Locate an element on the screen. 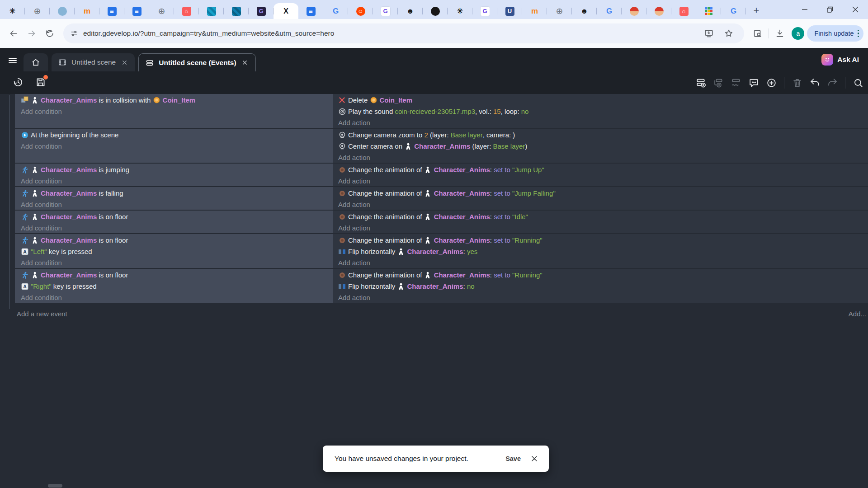 The image size is (868, 488). conditions-cell: Character_Anims is on floorA"Right" key … is located at coordinates (174, 286).